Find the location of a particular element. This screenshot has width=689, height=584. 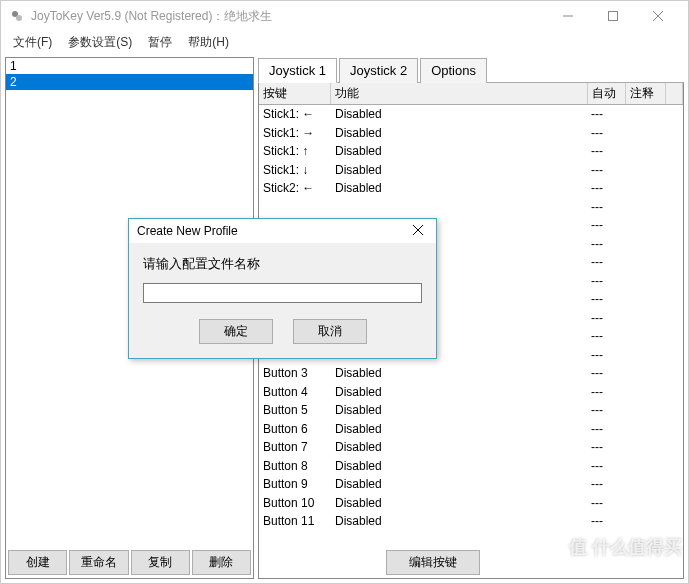

delete-button: 删除 is located at coordinates (222, 562).